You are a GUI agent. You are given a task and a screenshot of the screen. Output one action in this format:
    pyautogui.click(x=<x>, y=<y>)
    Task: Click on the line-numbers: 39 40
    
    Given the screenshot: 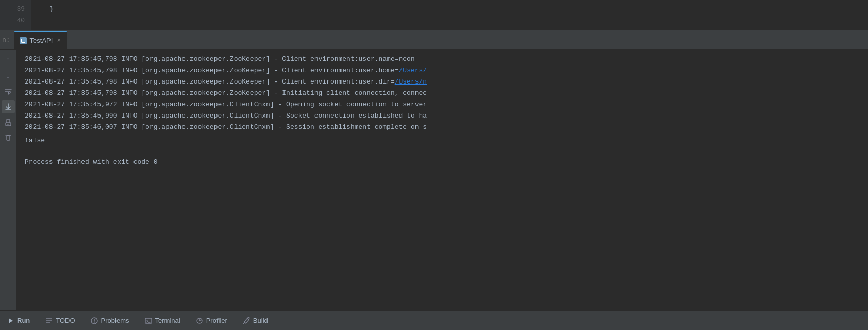 What is the action you would take?
    pyautogui.click(x=15, y=15)
    